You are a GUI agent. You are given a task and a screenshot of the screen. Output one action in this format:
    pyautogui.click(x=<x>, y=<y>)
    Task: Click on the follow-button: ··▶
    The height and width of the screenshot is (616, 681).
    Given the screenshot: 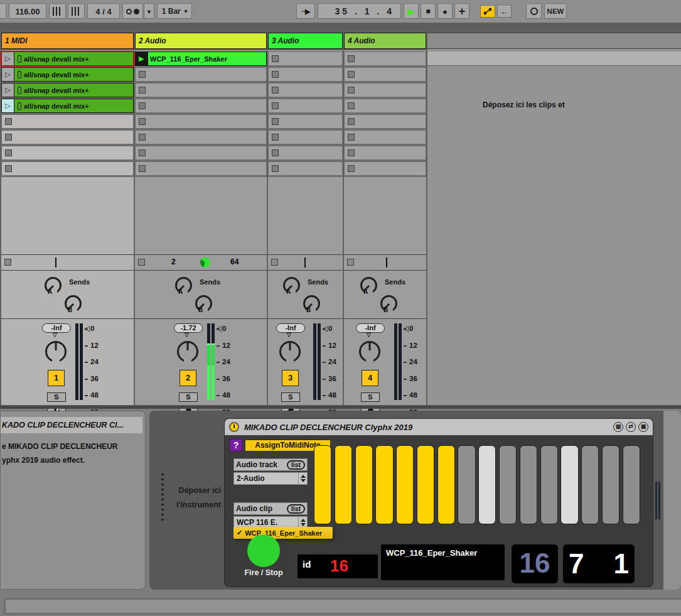 What is the action you would take?
    pyautogui.click(x=306, y=11)
    